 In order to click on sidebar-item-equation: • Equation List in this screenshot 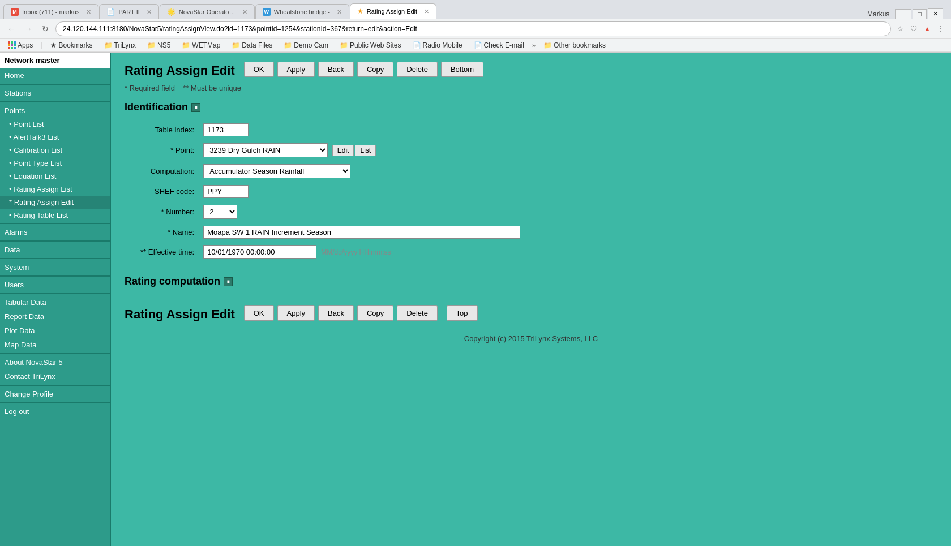, I will do `click(55, 176)`.